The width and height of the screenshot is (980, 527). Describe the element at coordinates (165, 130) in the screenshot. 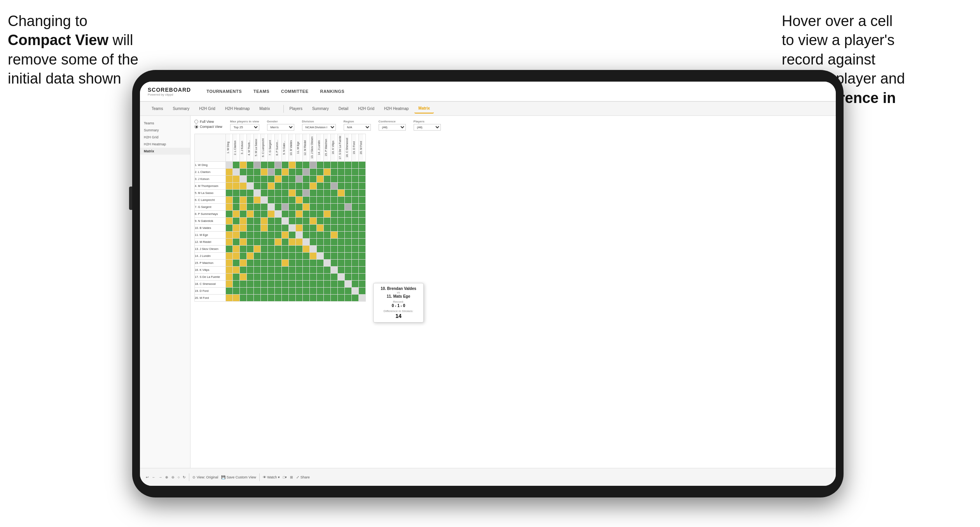

I see `sidebar-summary: Summary` at that location.